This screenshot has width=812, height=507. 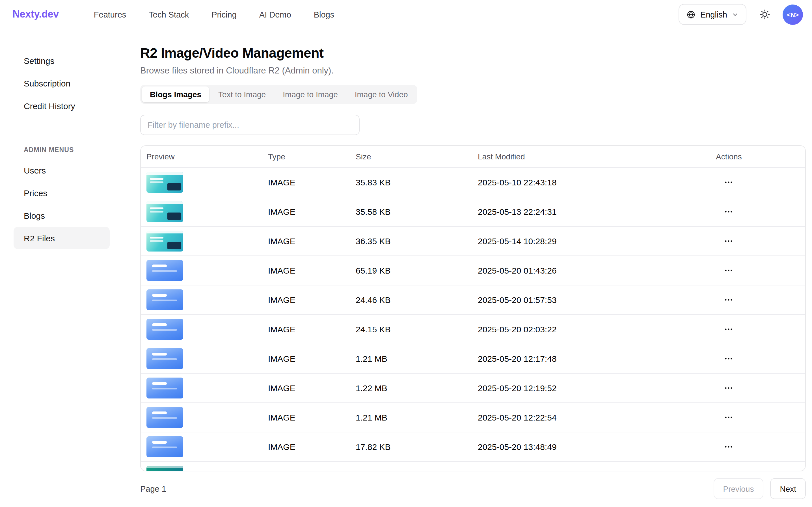 What do you see at coordinates (597, 447) in the screenshot?
I see `cell-last-modified: 2025-05-20 13:48:49` at bounding box center [597, 447].